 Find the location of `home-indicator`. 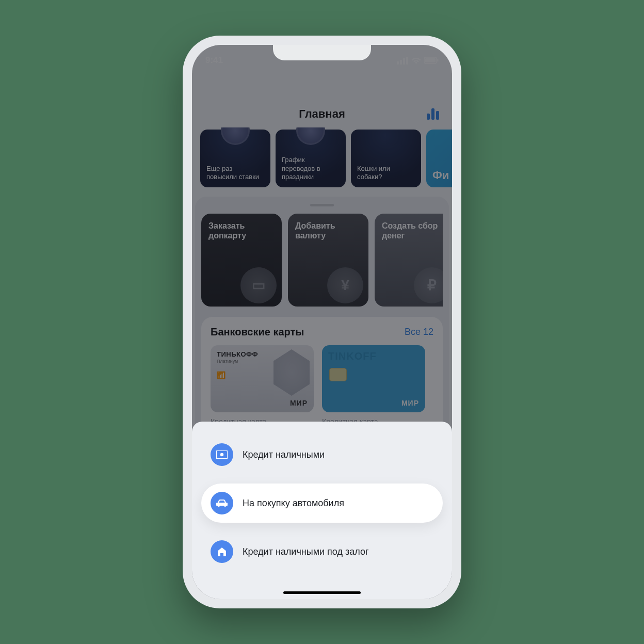

home-indicator is located at coordinates (322, 592).